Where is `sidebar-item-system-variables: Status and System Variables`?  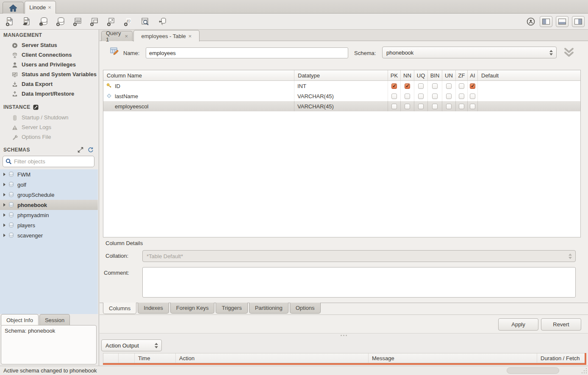 sidebar-item-system-variables: Status and System Variables is located at coordinates (49, 74).